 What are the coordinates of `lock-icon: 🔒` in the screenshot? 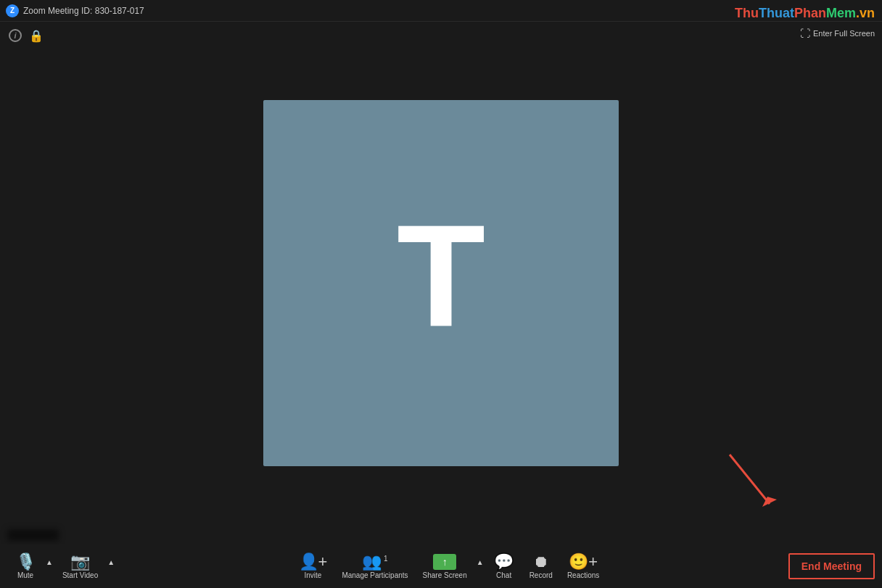 It's located at (36, 36).